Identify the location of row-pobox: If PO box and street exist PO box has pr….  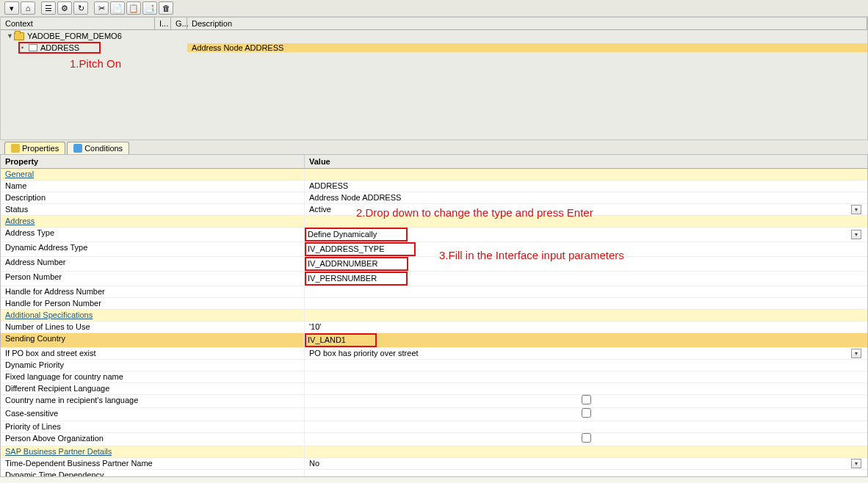
(434, 354).